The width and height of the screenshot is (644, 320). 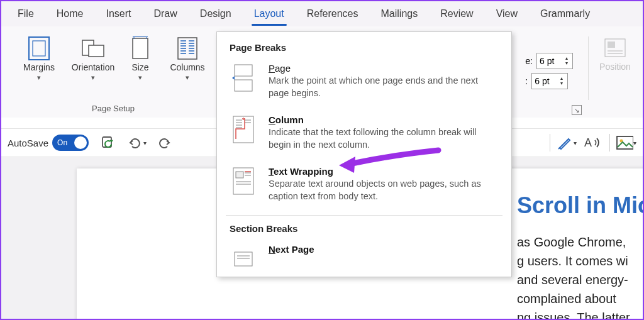 What do you see at coordinates (577, 110) in the screenshot?
I see `paragraph-dialog-launcher: ↘` at bounding box center [577, 110].